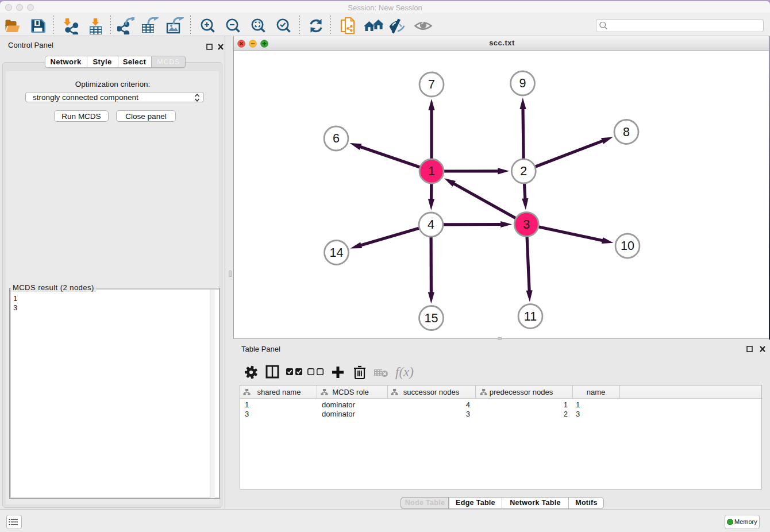 This screenshot has height=532, width=770. I want to click on svg-text: 3, so click(526, 225).